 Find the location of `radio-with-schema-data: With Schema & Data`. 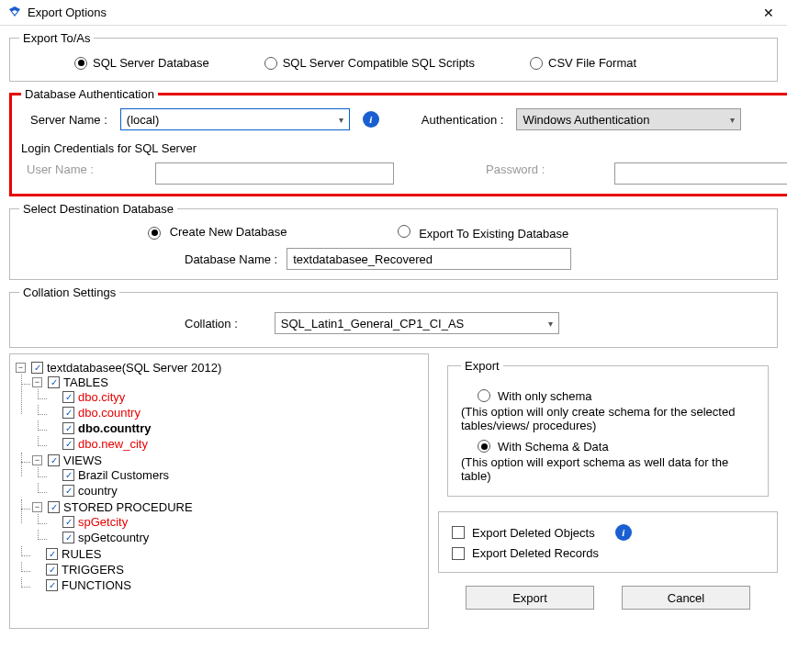

radio-with-schema-data: With Schema & Data is located at coordinates (553, 446).